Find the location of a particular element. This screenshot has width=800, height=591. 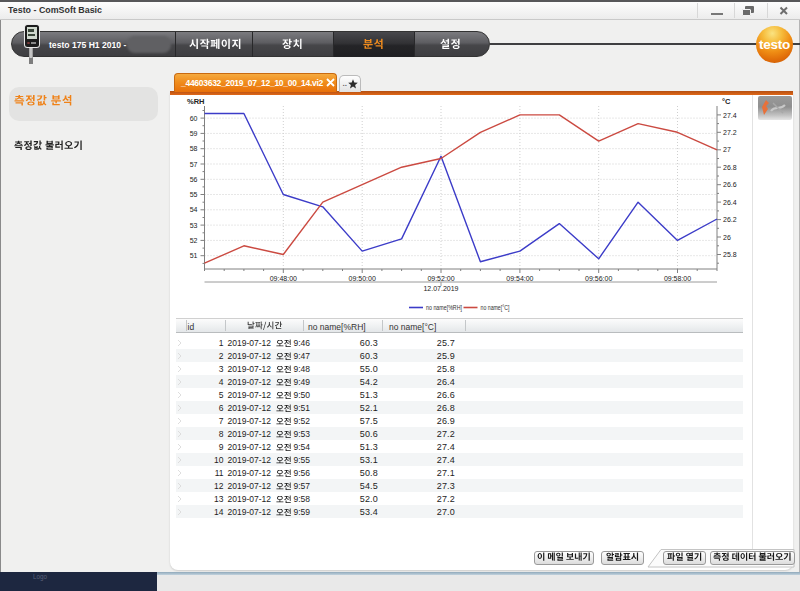

svg-text: 26.8 is located at coordinates (730, 168).